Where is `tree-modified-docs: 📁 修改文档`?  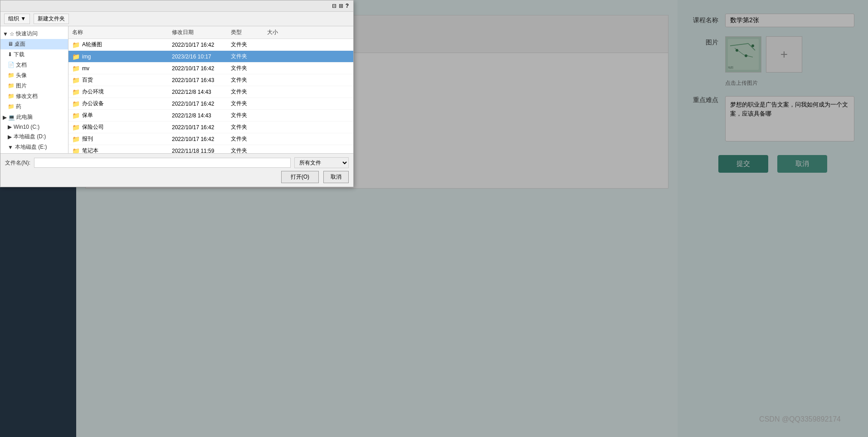
tree-modified-docs: 📁 修改文档 is located at coordinates (34, 96).